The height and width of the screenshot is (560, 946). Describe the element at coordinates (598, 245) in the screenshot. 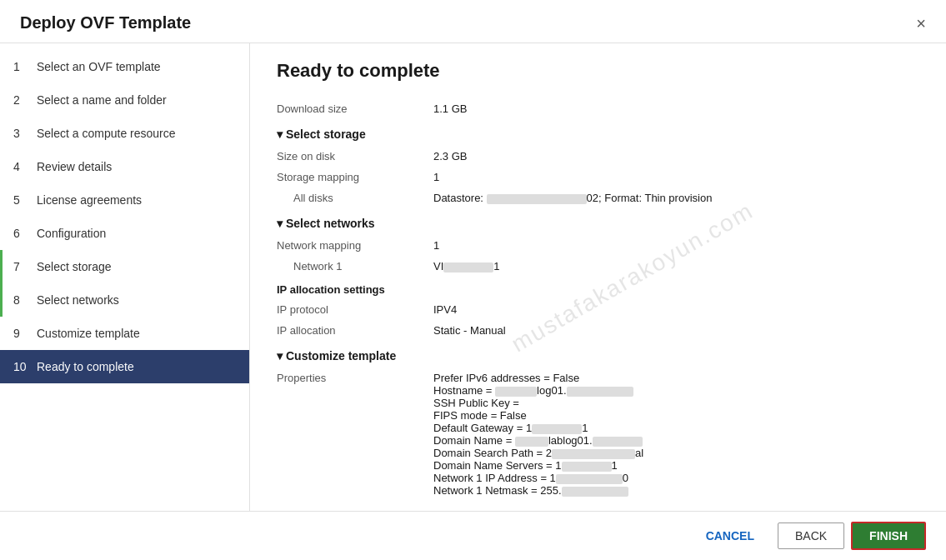

I see `table-row: Network mapping1` at that location.